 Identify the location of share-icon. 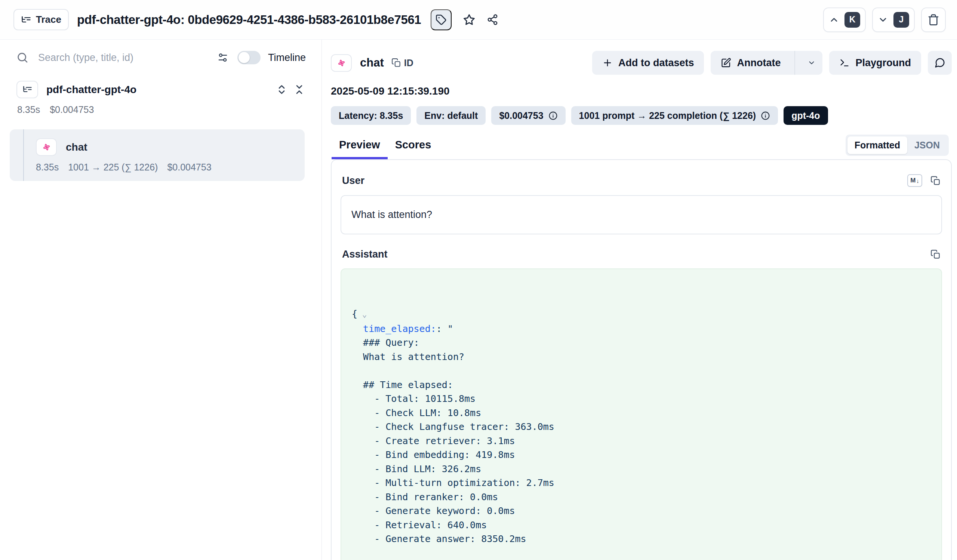
(493, 20).